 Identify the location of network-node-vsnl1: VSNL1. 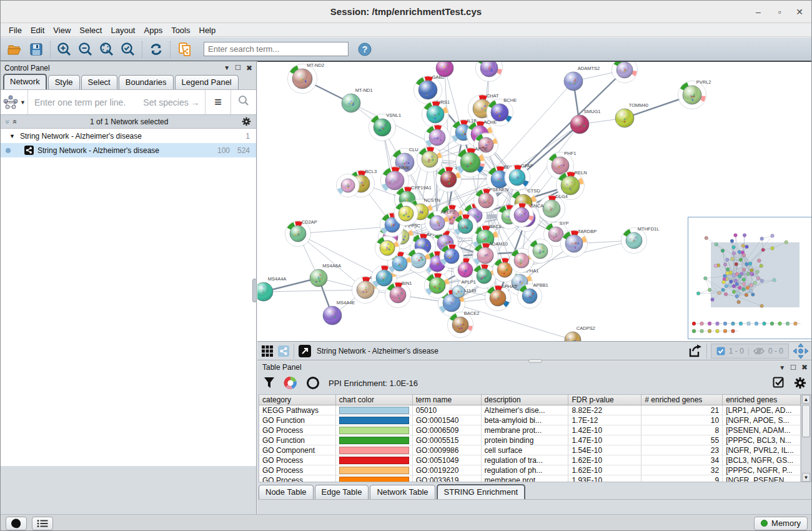
(385, 127).